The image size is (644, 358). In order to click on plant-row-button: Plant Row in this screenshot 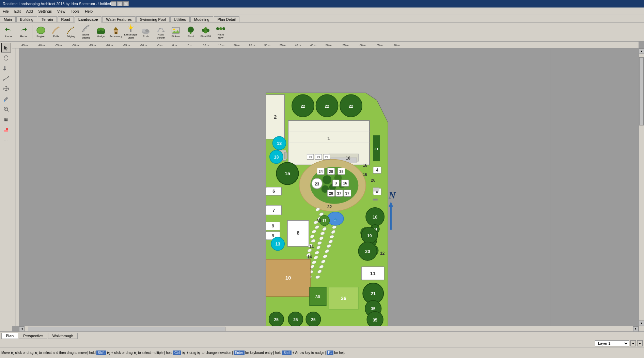, I will do `click(221, 32)`.